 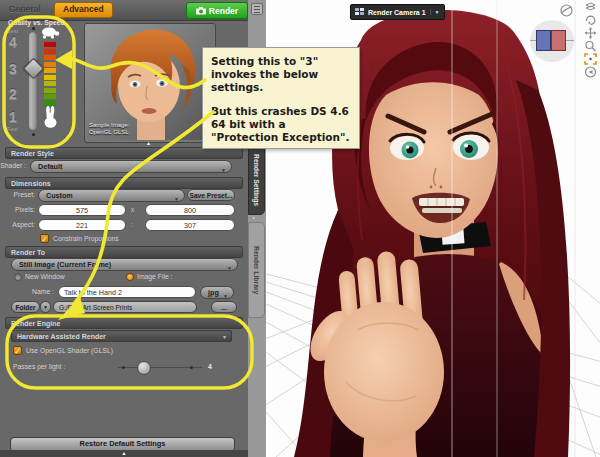 What do you see at coordinates (44, 238) in the screenshot?
I see `constrain-proportions-checkbox: ✓` at bounding box center [44, 238].